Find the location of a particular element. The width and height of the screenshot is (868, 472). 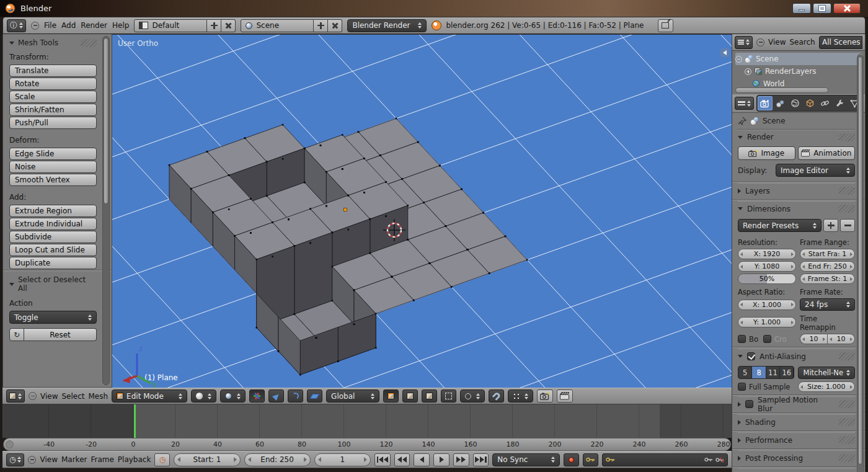

aa-samples-8: 8 is located at coordinates (759, 372).